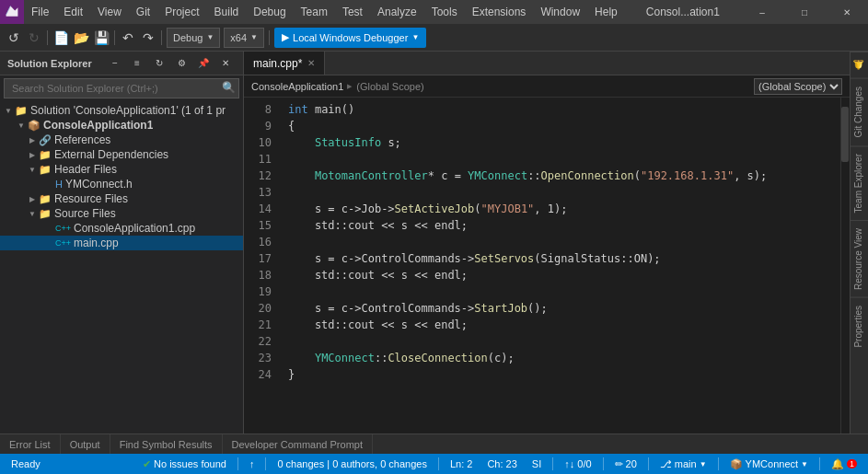  Describe the element at coordinates (122, 88) in the screenshot. I see `se-search-input` at that location.